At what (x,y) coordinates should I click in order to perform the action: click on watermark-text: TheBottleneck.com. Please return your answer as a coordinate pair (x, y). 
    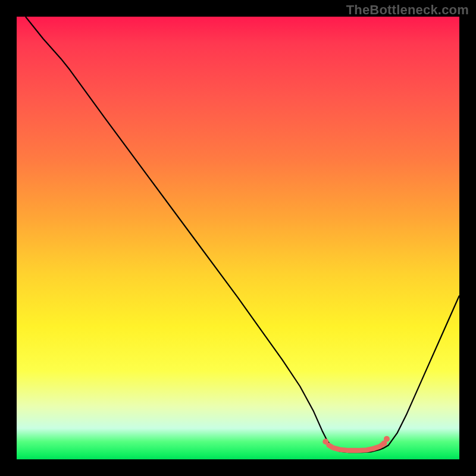
    Looking at the image, I should click on (408, 10).